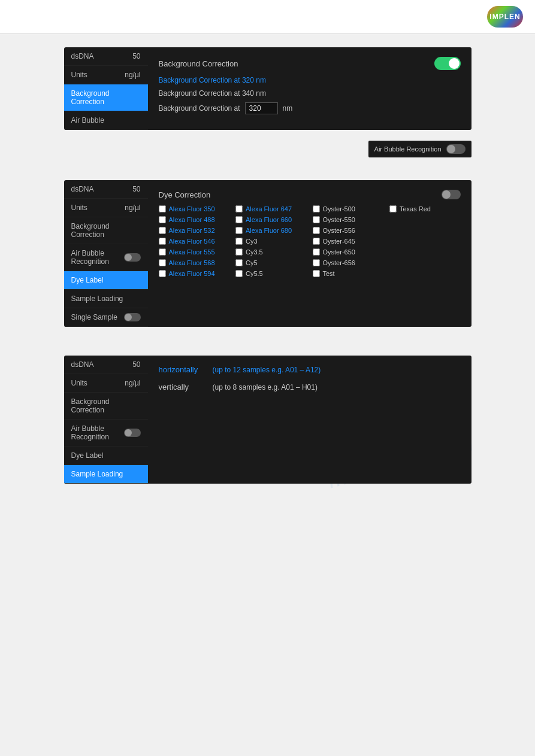 The image size is (535, 756). I want to click on checkbox-oyster556, so click(316, 230).